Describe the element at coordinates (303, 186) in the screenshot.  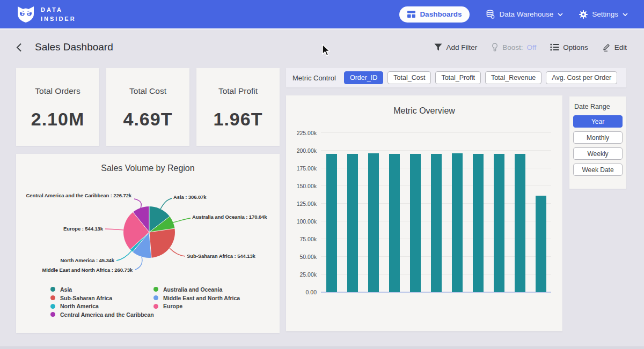
I see `y-axis-tick: 150.00k` at that location.